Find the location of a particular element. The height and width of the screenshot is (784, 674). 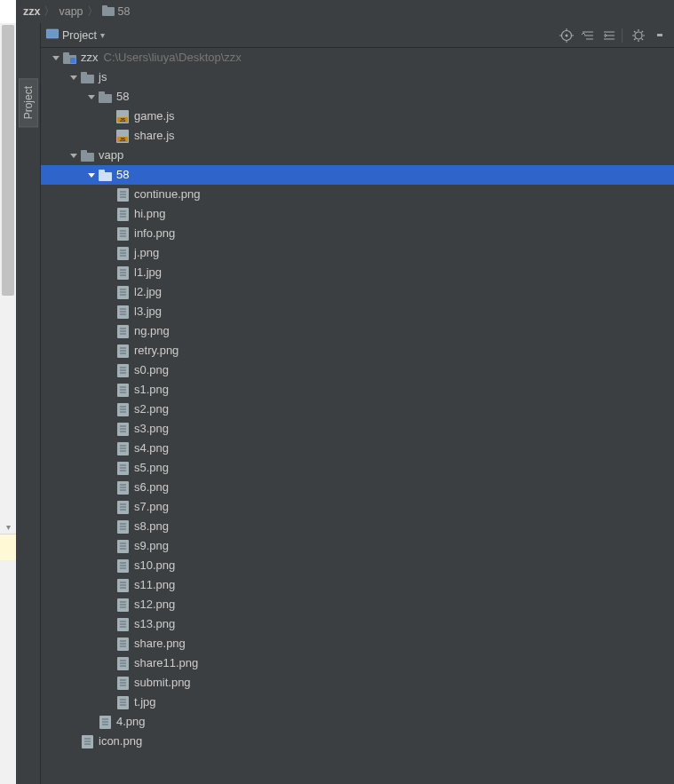

tree-row-4png: 4.png is located at coordinates (357, 722).